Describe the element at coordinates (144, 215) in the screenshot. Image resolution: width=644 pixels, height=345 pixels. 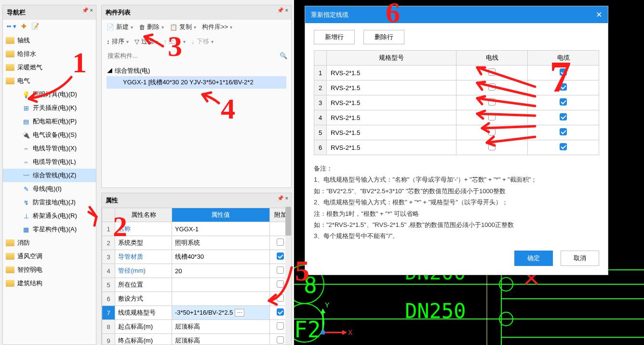
I see `prop-col-name: 属性名称` at that location.